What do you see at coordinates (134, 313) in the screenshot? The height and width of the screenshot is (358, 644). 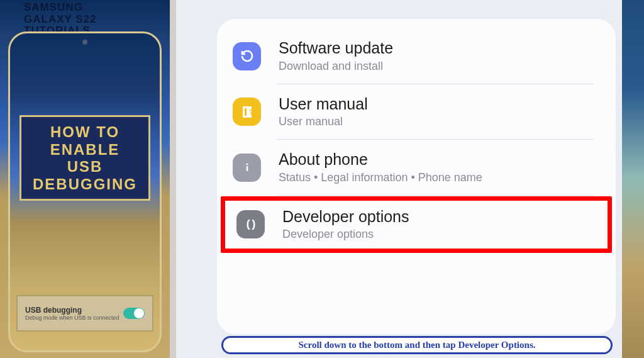 I see `usb-toggle` at bounding box center [134, 313].